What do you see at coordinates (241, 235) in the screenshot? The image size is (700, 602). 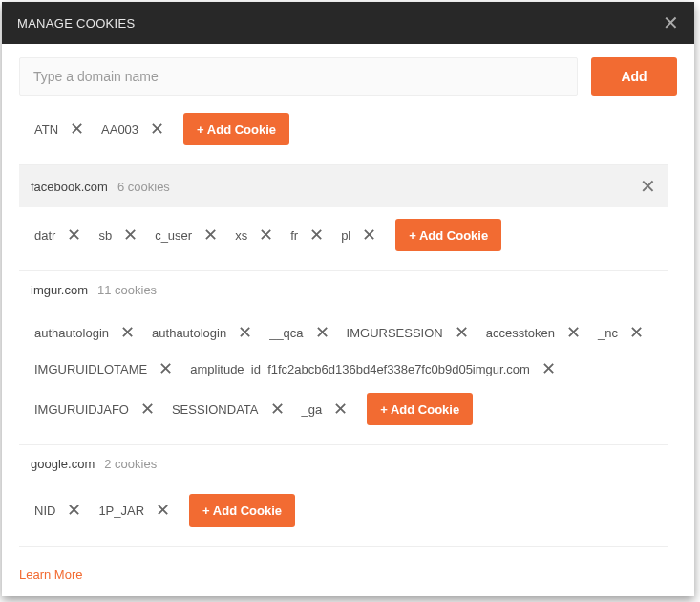 I see `cookie-name: xs` at bounding box center [241, 235].